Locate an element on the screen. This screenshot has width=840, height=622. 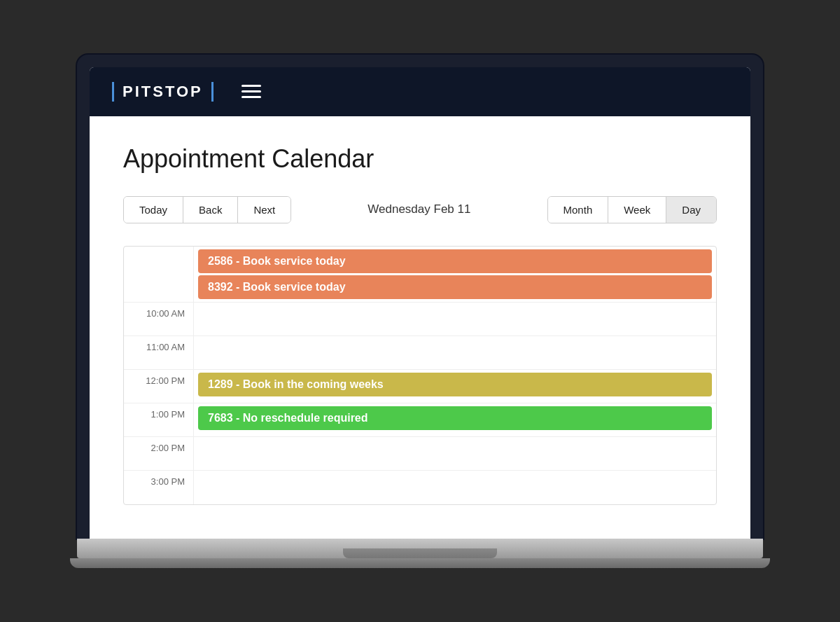
time-content-1pm: 7683 - No reschedule required is located at coordinates (455, 420).